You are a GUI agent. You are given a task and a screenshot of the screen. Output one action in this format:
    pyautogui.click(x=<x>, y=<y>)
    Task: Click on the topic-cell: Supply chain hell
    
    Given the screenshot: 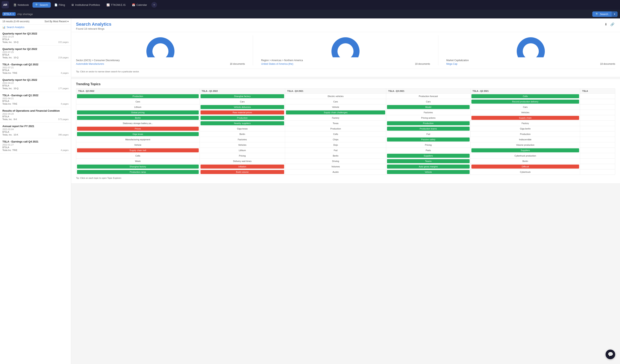 What is the action you would take?
    pyautogui.click(x=138, y=151)
    